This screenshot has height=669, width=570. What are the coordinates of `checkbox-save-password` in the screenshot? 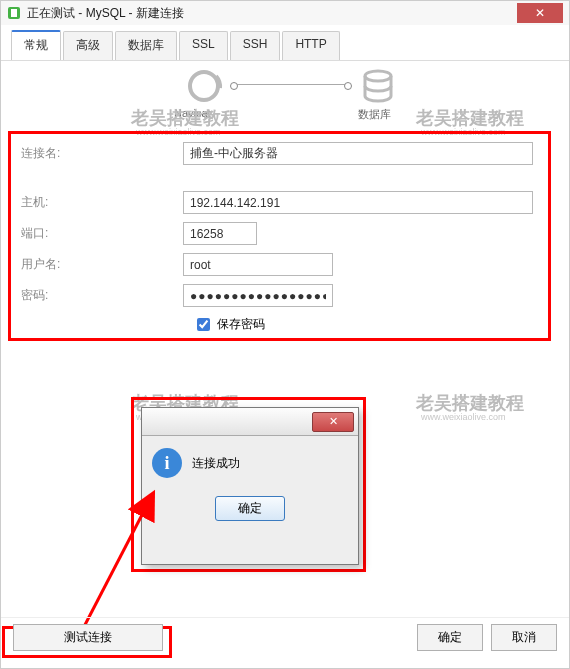 It's located at (204, 324).